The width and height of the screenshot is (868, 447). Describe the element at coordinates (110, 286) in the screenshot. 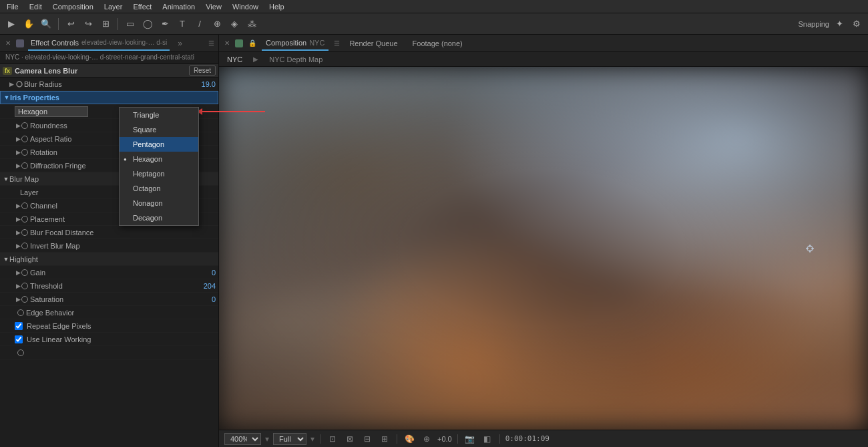

I see `threshold-row: ▶ Threshold 204` at that location.